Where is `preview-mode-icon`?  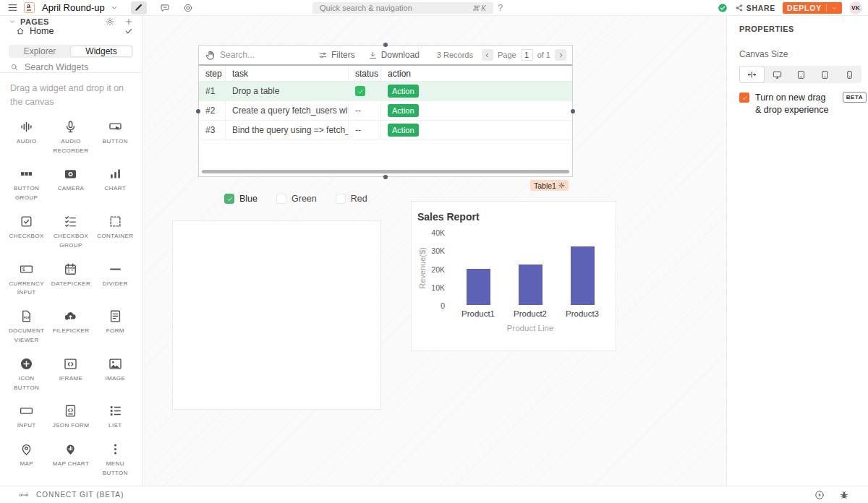 preview-mode-icon is located at coordinates (188, 8).